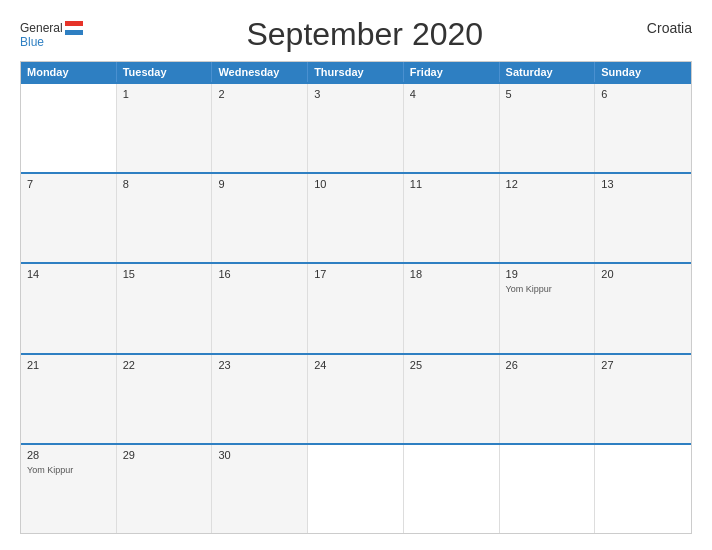  What do you see at coordinates (260, 72) in the screenshot?
I see `header-wednesday: Wednesday` at bounding box center [260, 72].